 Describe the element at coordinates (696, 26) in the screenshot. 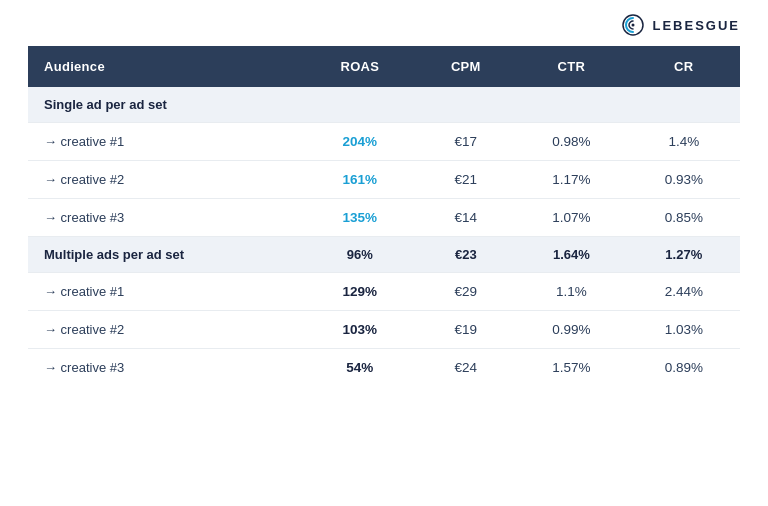

I see `logo-text: LEBESGUE` at that location.